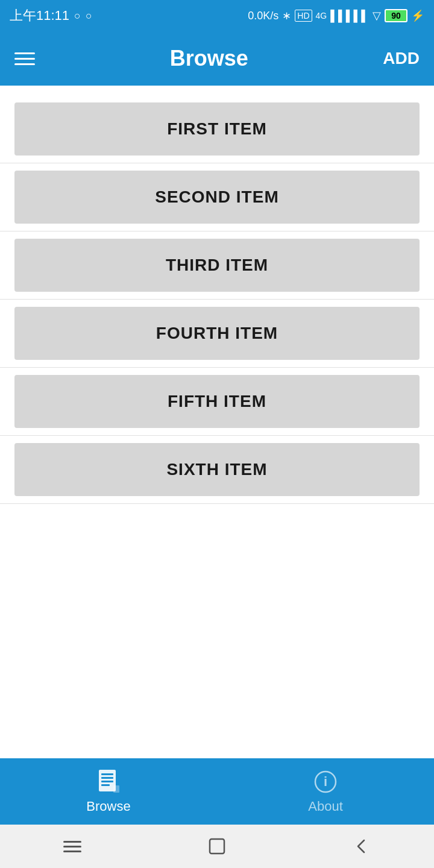 This screenshot has width=434, height=868. What do you see at coordinates (77, 16) in the screenshot?
I see `circle-icon-1: ○` at bounding box center [77, 16].